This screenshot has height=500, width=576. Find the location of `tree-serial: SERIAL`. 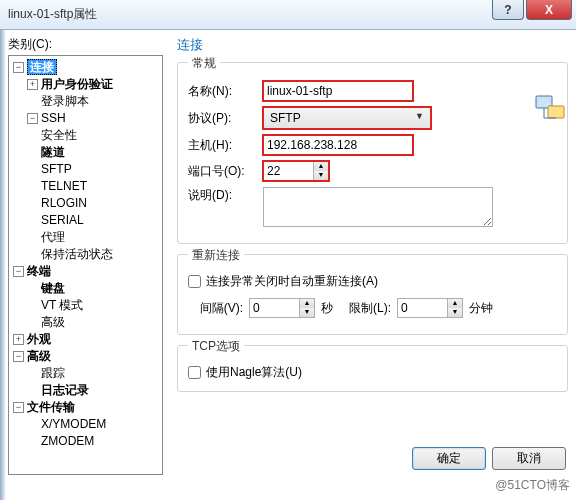

tree-serial: SERIAL is located at coordinates (62, 220).